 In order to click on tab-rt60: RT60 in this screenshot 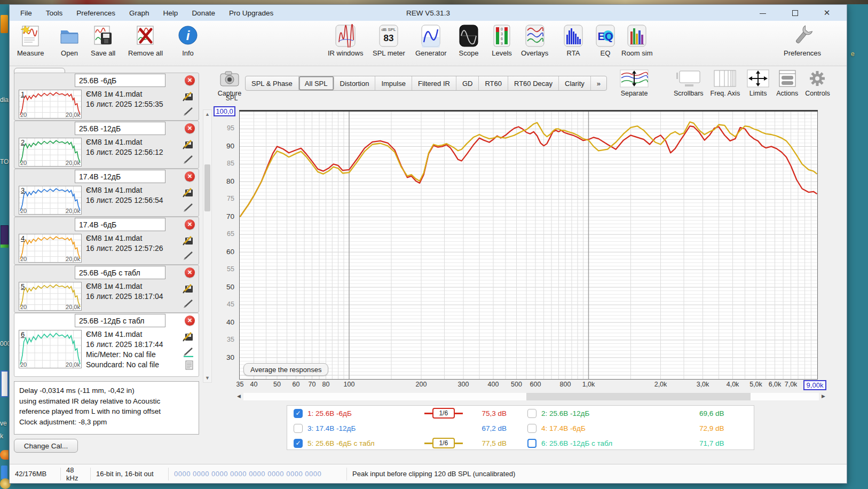, I will do `click(493, 83)`.